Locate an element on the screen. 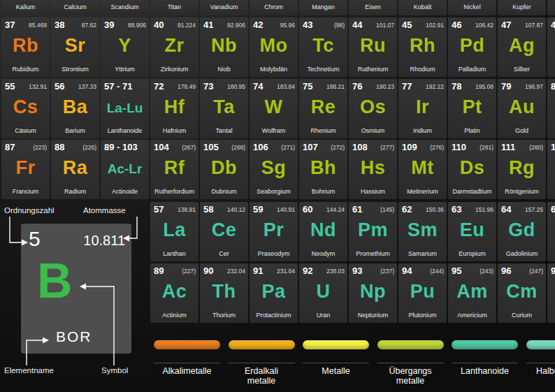  element-name: Bohrium is located at coordinates (323, 191).